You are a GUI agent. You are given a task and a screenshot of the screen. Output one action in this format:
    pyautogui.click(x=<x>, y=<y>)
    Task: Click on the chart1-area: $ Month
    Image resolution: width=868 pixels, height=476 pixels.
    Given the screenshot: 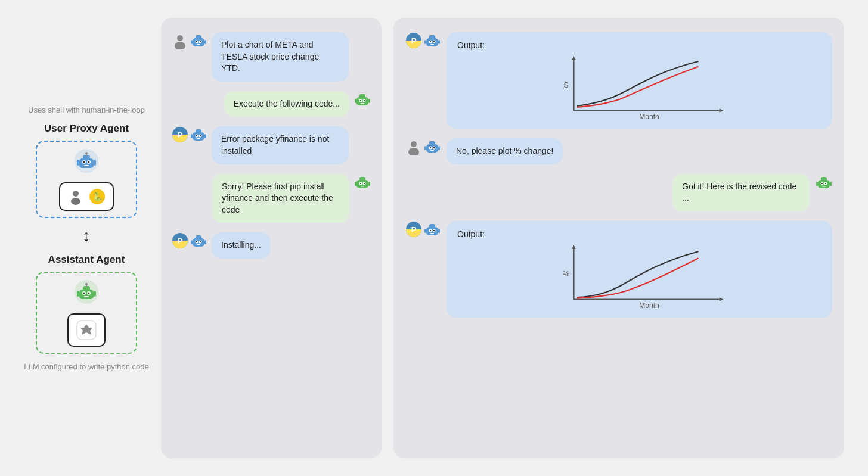 What is the action you would take?
    pyautogui.click(x=639, y=88)
    